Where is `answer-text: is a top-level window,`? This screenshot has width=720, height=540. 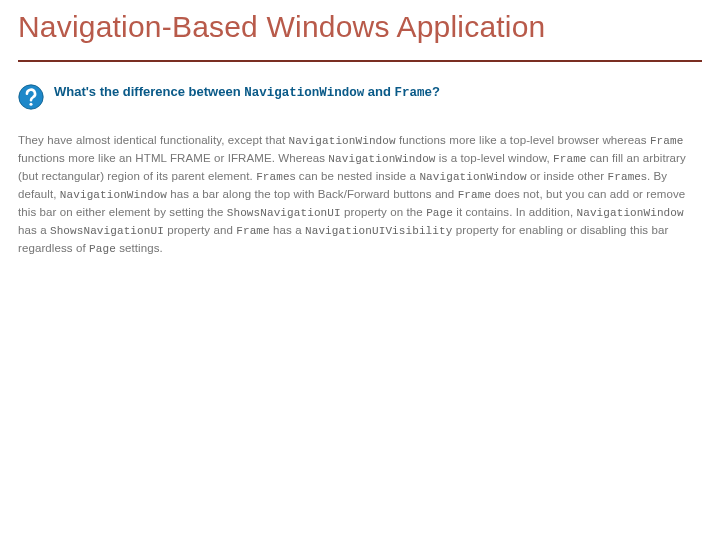 answer-text: is a top-level window, is located at coordinates (494, 158).